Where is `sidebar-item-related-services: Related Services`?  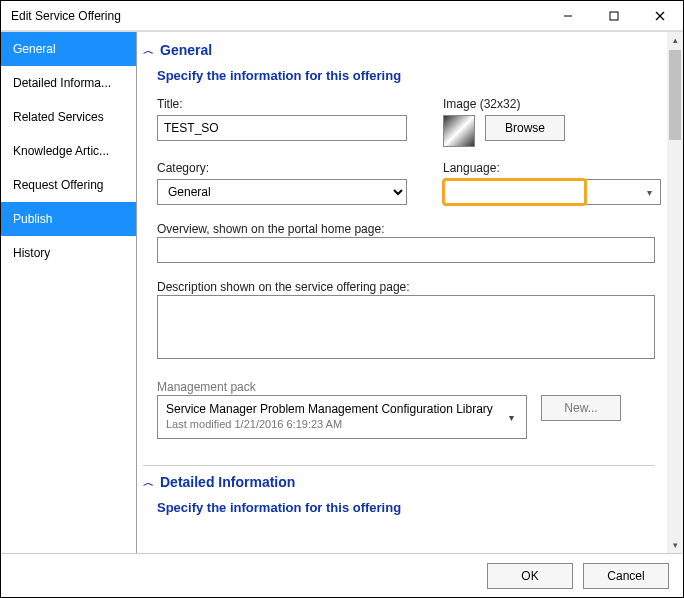 sidebar-item-related-services: Related Services is located at coordinates (68, 117).